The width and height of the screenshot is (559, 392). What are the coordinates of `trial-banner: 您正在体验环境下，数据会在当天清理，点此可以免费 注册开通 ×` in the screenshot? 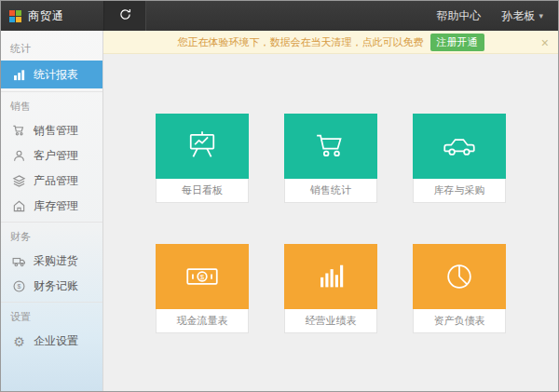 It's located at (331, 43).